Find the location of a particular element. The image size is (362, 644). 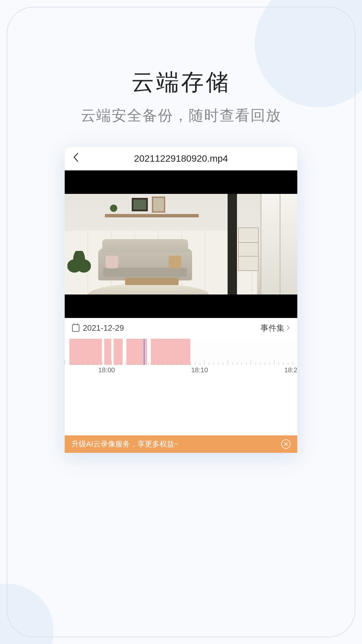

navbar-title: 20211229180920.mp4 is located at coordinates (181, 159).